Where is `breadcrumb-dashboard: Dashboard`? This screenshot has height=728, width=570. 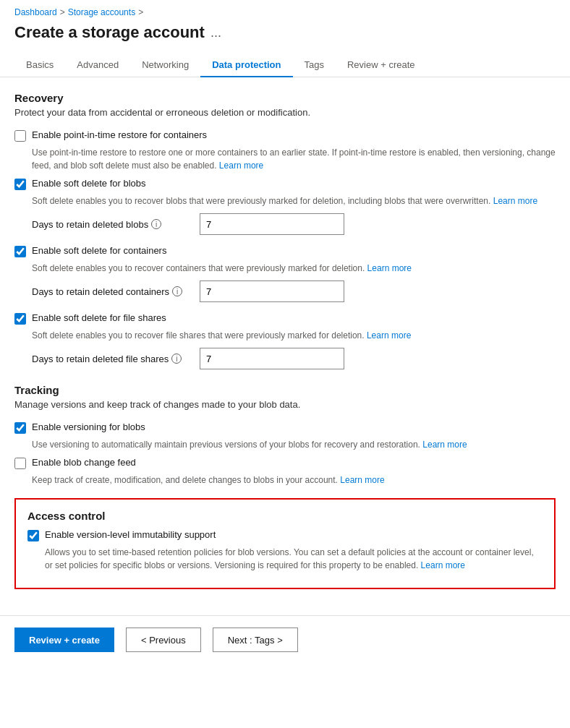
breadcrumb-dashboard: Dashboard is located at coordinates (36, 12).